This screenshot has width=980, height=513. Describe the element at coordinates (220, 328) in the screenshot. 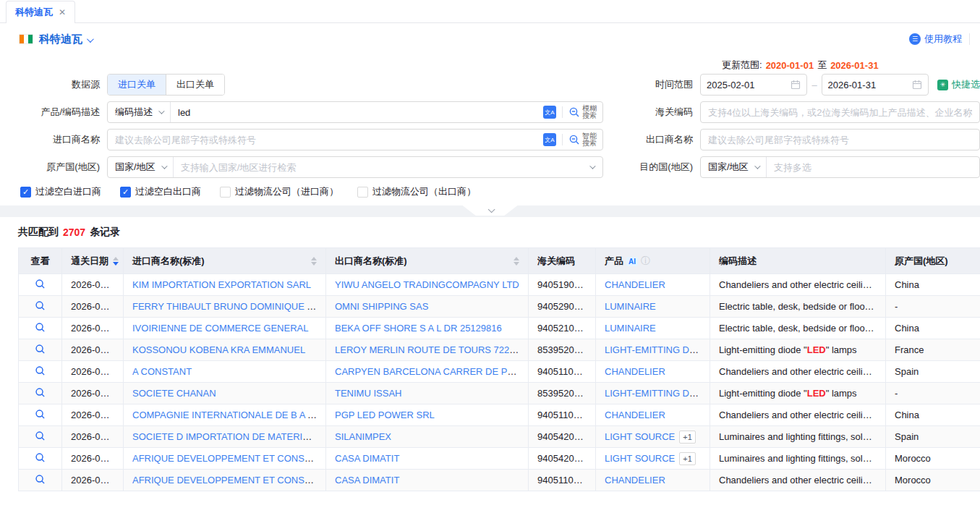

I see `importer-link: IVOIRIENNE DE COMMERCE GENERAL` at that location.